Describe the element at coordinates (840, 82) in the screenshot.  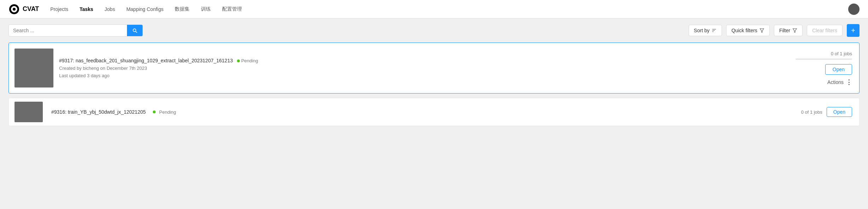
I see `actions-row: Actions ⋮` at that location.